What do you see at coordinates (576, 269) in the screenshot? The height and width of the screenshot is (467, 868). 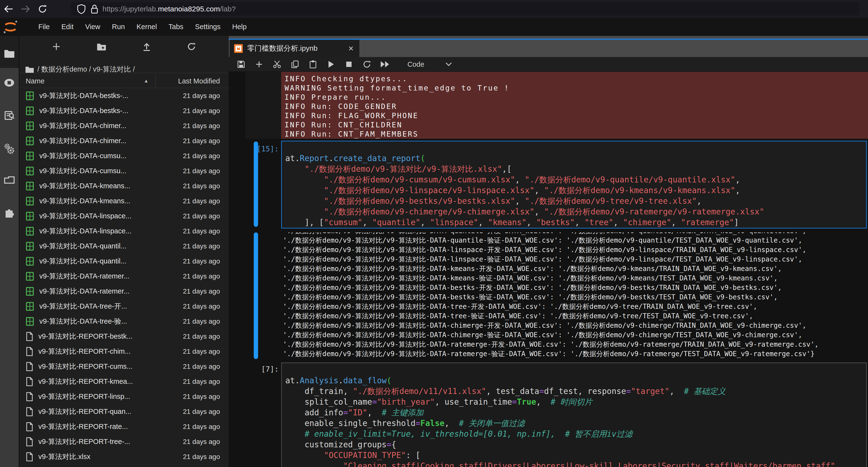 I see `output-line: './数据分析demo/v9-算法对比/v9-算法对比-DATA-kmeans-…` at bounding box center [576, 269].